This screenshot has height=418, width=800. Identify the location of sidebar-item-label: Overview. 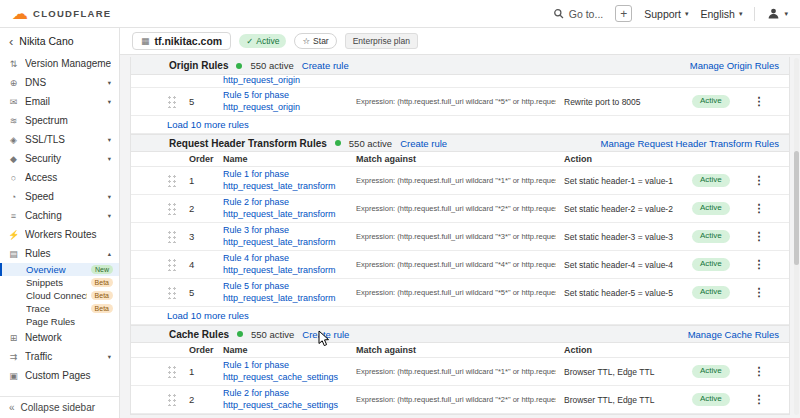
(56, 270).